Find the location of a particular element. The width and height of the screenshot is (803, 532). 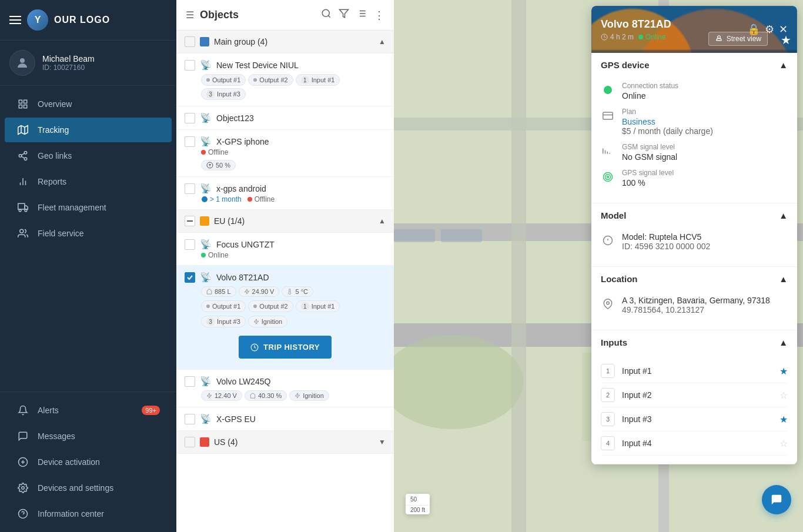

device-xgps-iphone-checkbox is located at coordinates (190, 142).